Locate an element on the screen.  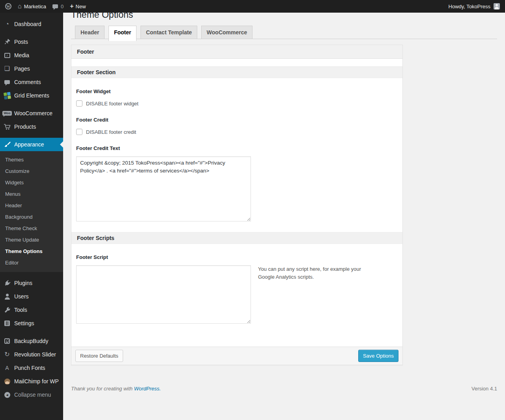
sidebar-item-plugins: Plugins is located at coordinates (32, 283).